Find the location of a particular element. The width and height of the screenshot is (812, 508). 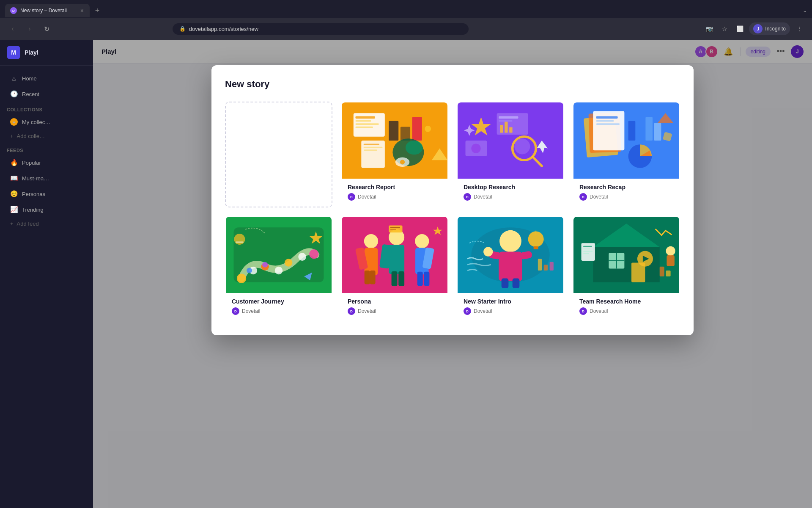

sidebar-item-personas: 😊 Personas is located at coordinates (47, 194).